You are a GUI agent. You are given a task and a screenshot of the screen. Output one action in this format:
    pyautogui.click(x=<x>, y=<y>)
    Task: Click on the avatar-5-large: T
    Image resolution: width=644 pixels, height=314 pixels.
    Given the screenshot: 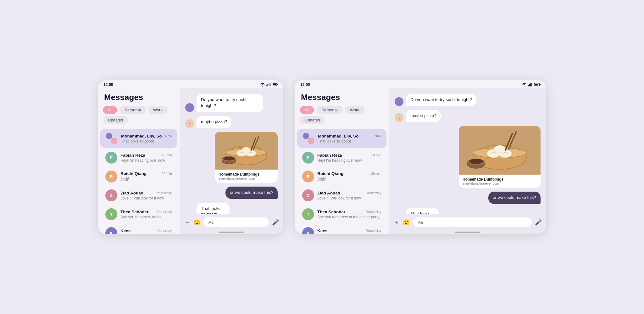 What is the action you would take?
    pyautogui.click(x=308, y=214)
    